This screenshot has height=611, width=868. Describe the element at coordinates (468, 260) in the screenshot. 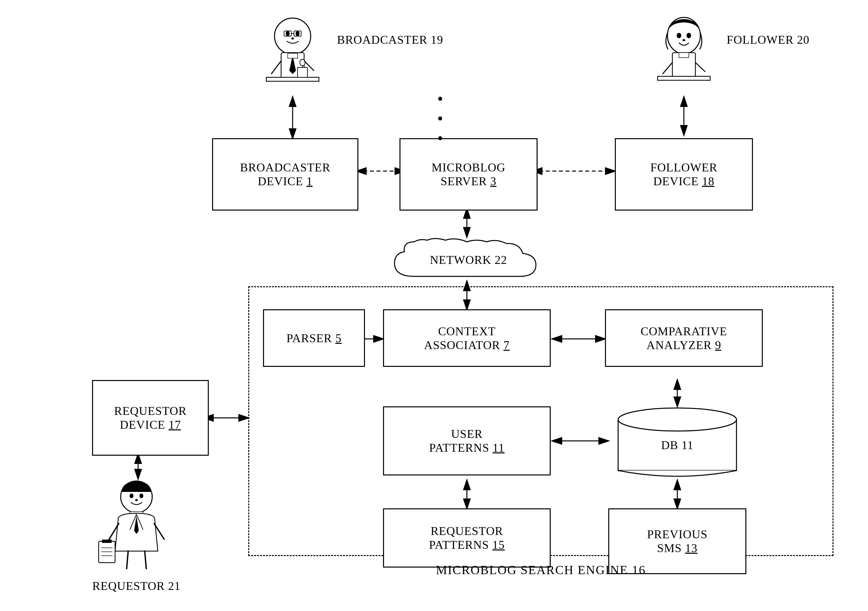

I see `network-cloud: NETWORK 22` at that location.